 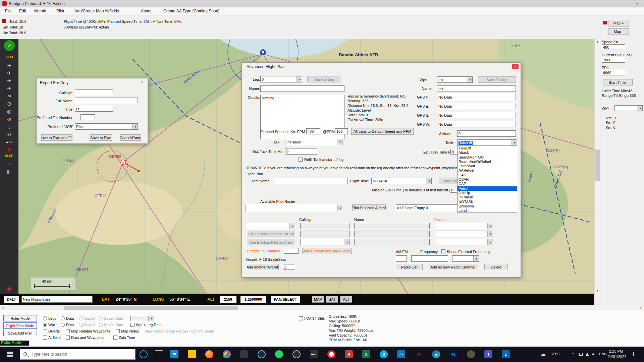 I want to click on wpt-task-select: TakeOff, so click(x=487, y=143).